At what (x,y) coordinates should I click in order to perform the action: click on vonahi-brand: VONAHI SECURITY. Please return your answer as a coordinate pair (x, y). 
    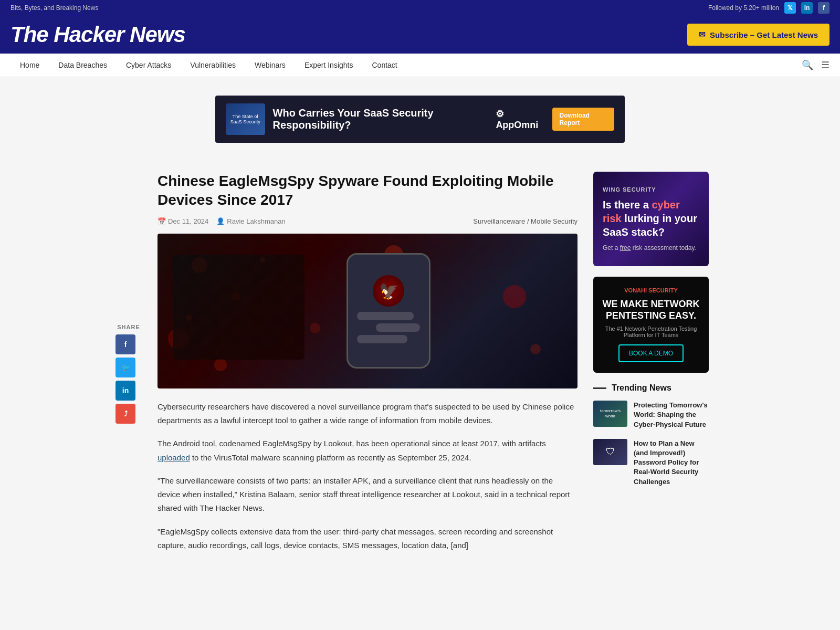
    Looking at the image, I should click on (651, 290).